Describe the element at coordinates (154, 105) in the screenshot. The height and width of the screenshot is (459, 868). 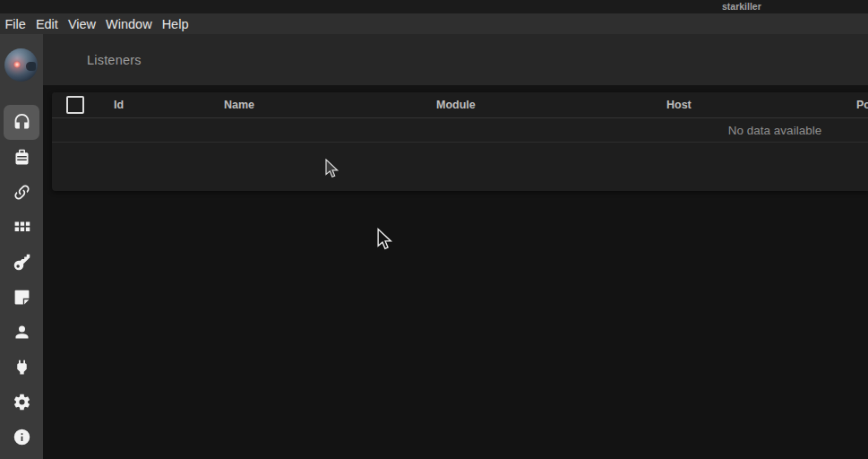
I see `column-header-id: Id` at that location.